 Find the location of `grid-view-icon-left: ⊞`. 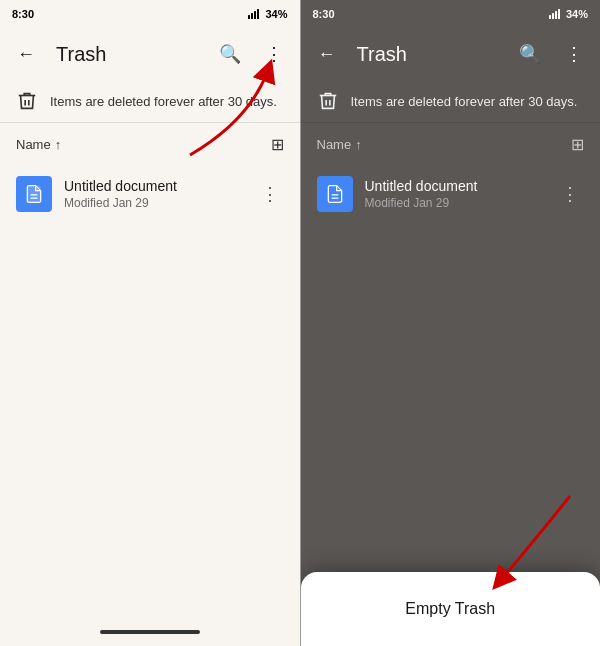

grid-view-icon-left: ⊞ is located at coordinates (278, 144).